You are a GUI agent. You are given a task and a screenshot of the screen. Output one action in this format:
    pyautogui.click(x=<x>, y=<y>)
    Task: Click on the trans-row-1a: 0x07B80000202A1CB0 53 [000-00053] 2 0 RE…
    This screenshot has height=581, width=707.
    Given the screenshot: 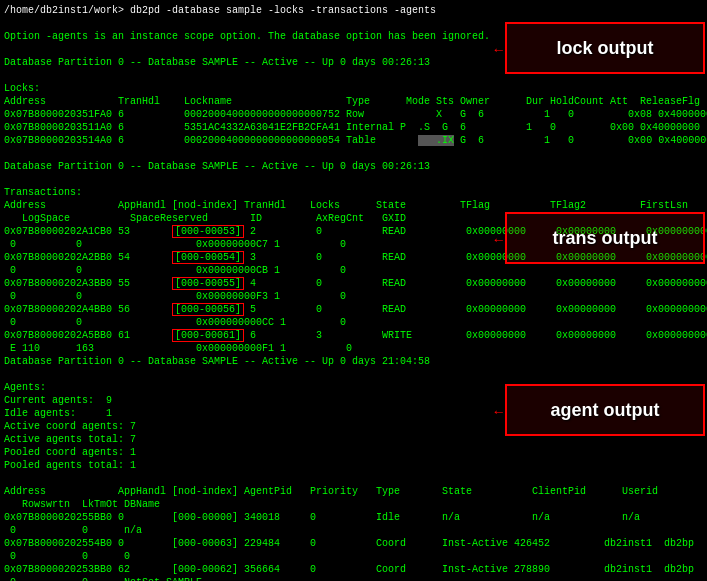 What is the action you would take?
    pyautogui.click(x=354, y=232)
    